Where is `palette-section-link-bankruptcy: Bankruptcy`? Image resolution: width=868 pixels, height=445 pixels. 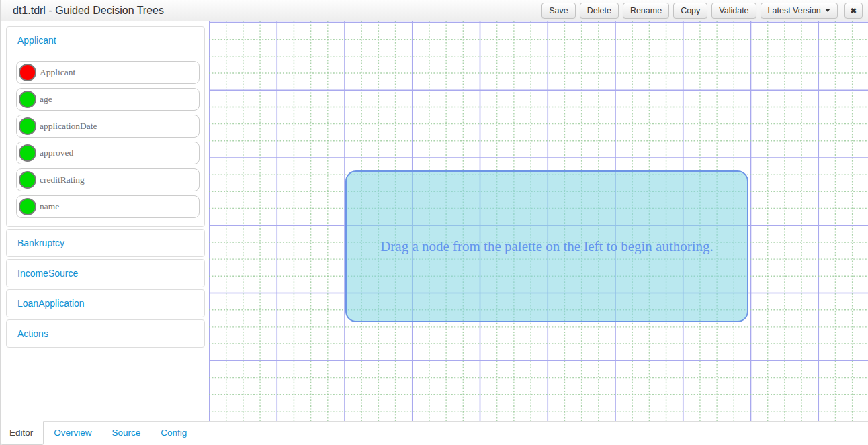
palette-section-link-bankruptcy: Bankruptcy is located at coordinates (41, 243).